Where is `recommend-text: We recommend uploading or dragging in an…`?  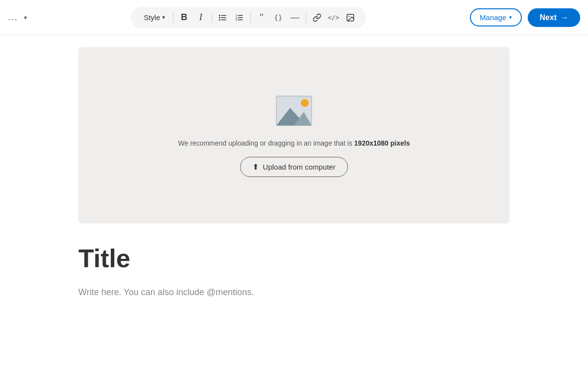 recommend-text: We recommend uploading or dragging in an… is located at coordinates (294, 143).